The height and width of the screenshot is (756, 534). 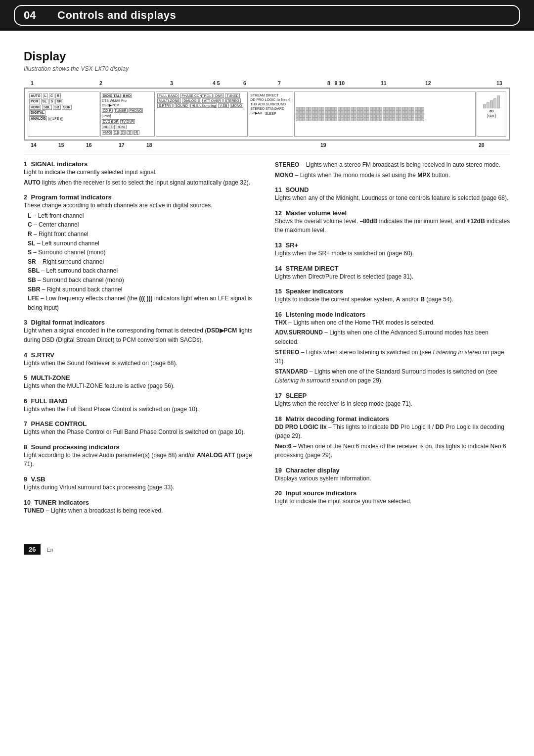 What do you see at coordinates (393, 419) in the screenshot?
I see `indicator-18-heading: 18 Matrix decoding format indicators` at bounding box center [393, 419].